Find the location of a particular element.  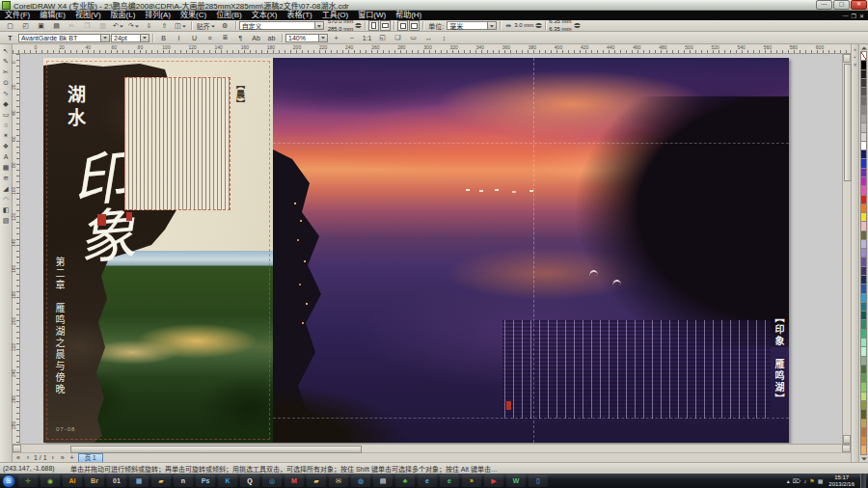

minimize-button: — is located at coordinates (824, 5).